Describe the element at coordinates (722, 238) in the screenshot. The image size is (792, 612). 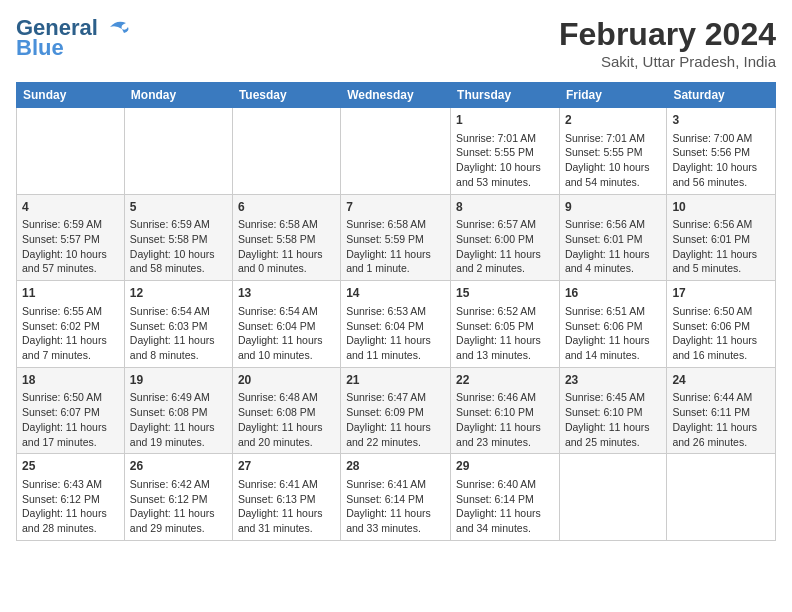
I see `calendar-cell: 10Sunrise: 6:56 AMSunset: 6:01 PMDayligh…` at that location.